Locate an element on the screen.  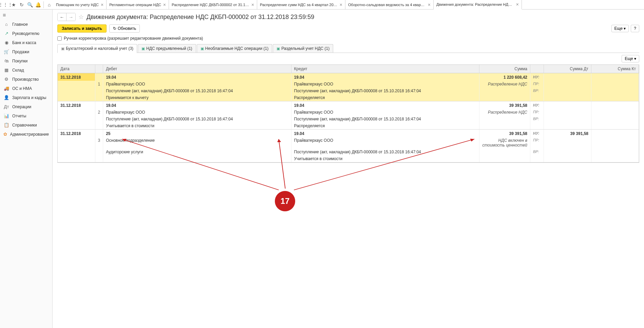
sum-cell: 39 391,58 is located at coordinates (505, 105).